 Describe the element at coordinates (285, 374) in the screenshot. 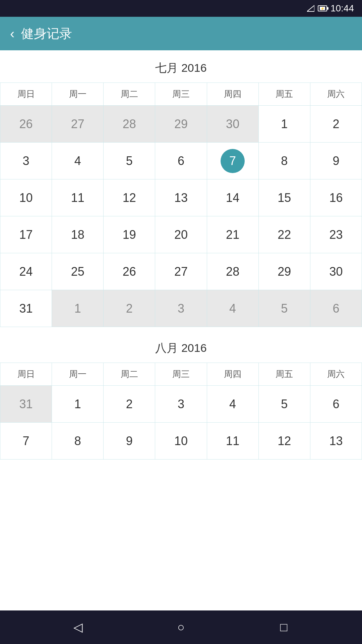

I see `aug-day-header-fri: 周五` at that location.